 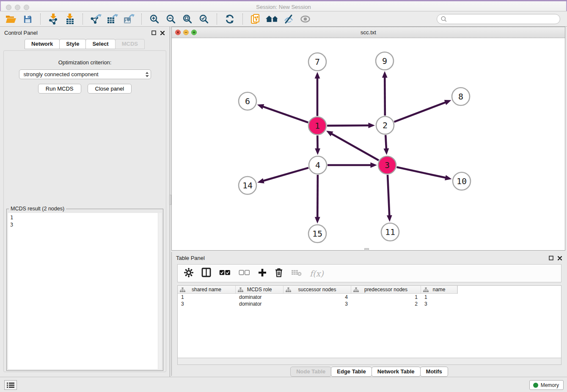 What do you see at coordinates (434, 372) in the screenshot?
I see `tab-motifs: Motifs` at bounding box center [434, 372].